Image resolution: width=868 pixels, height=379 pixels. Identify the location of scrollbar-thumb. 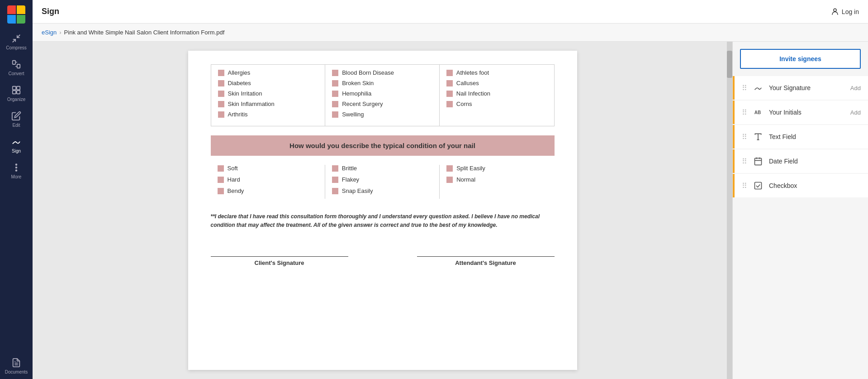
(730, 64).